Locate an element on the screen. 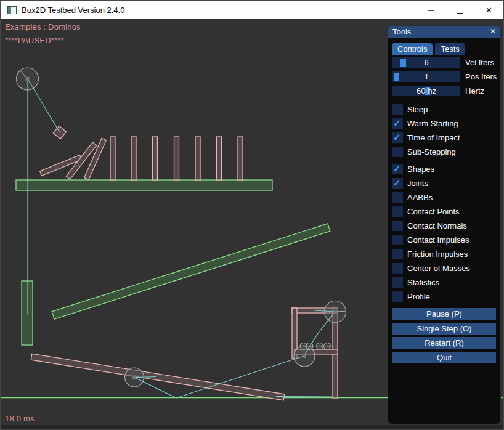 The height and width of the screenshot is (430, 504). window-title: Box2D Testbed Version 2.4.0 is located at coordinates (73, 10).